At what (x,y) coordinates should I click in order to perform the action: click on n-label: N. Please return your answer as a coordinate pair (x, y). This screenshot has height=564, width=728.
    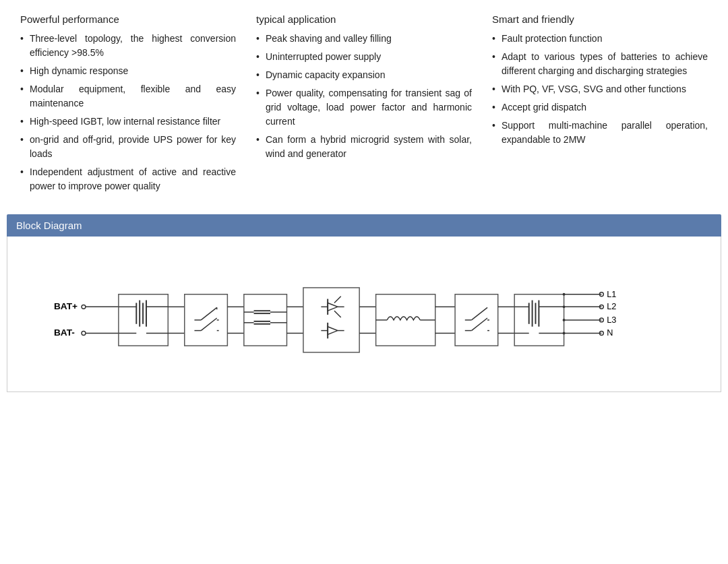
    Looking at the image, I should click on (609, 333).